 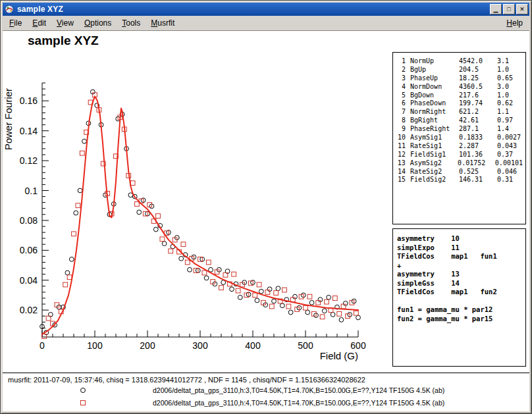 What do you see at coordinates (460, 121) in the screenshot?
I see `param-box-rows: 1NormUp4542.03.12BgUp204.51.03PhaseUp18.…` at bounding box center [460, 121].